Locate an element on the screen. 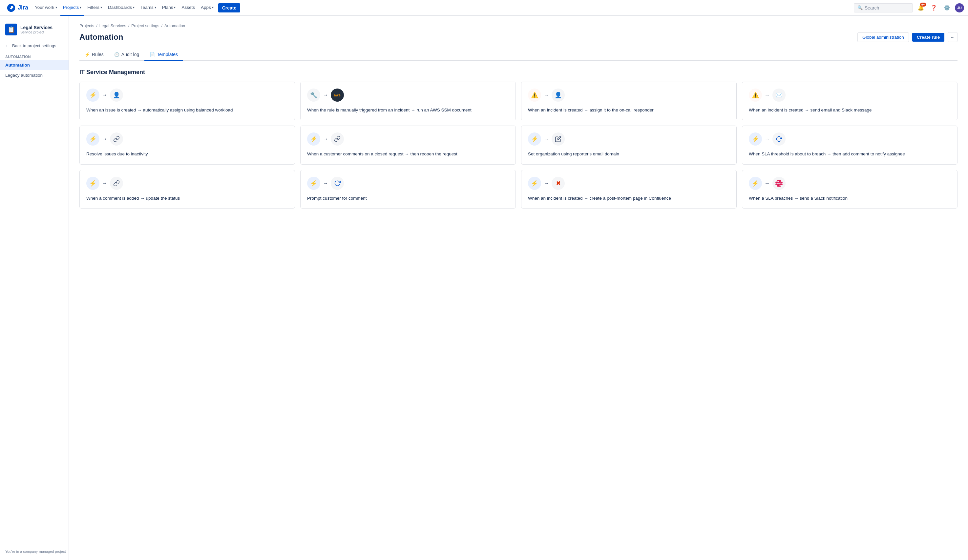  filters-chevron-icon: ▾ is located at coordinates (101, 8).